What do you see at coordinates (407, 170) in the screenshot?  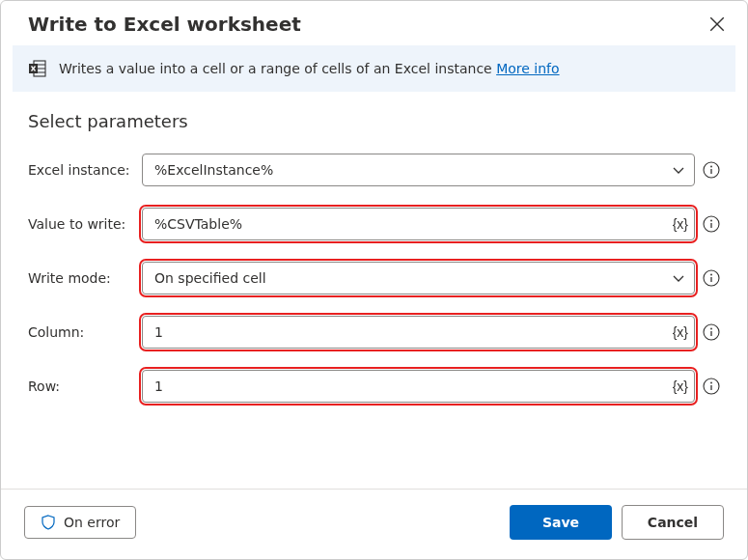 I see `excel-instance-value` at bounding box center [407, 170].